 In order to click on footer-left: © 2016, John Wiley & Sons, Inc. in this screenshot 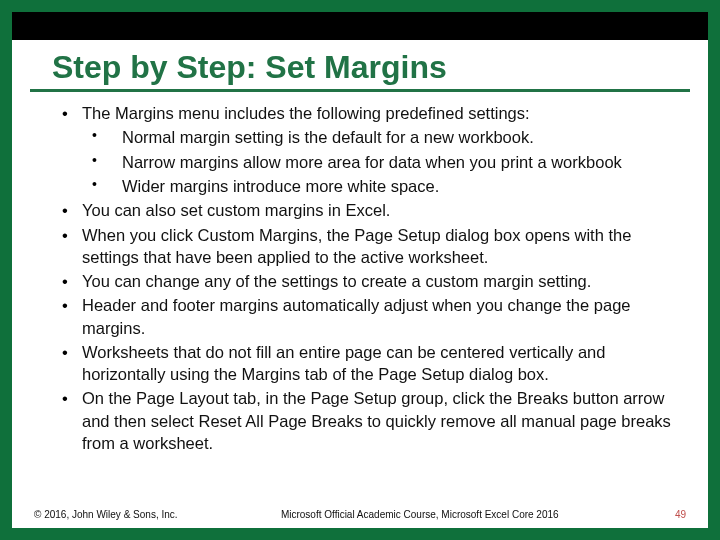, I will do `click(106, 514)`.